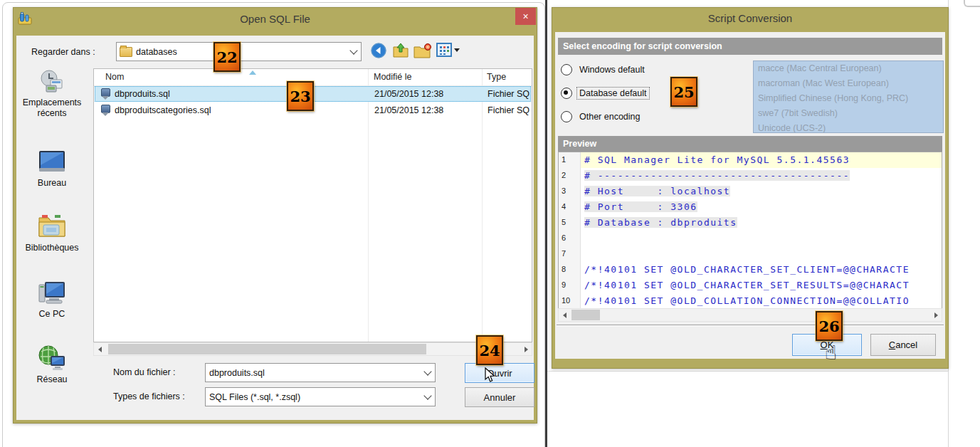 The width and height of the screenshot is (980, 447). Describe the element at coordinates (320, 373) in the screenshot. I see `file-name-combobox: dbproduits.sql` at that location.